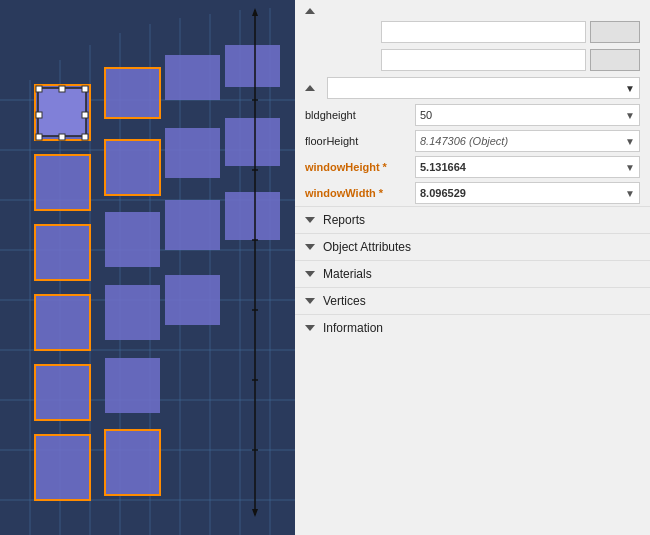 The height and width of the screenshot is (535, 650). What do you see at coordinates (360, 141) in the screenshot?
I see `attr-name-1: floorHeight` at bounding box center [360, 141].